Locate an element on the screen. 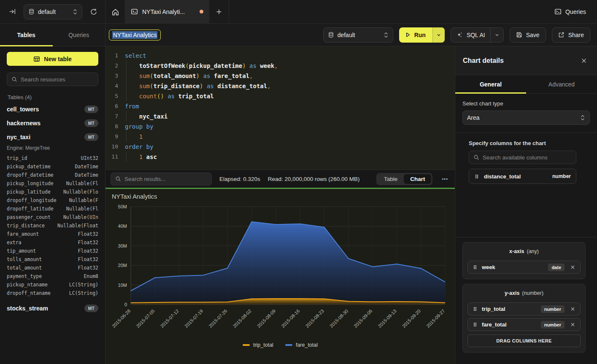  svg-text: 2015-08-23 is located at coordinates (315, 318).